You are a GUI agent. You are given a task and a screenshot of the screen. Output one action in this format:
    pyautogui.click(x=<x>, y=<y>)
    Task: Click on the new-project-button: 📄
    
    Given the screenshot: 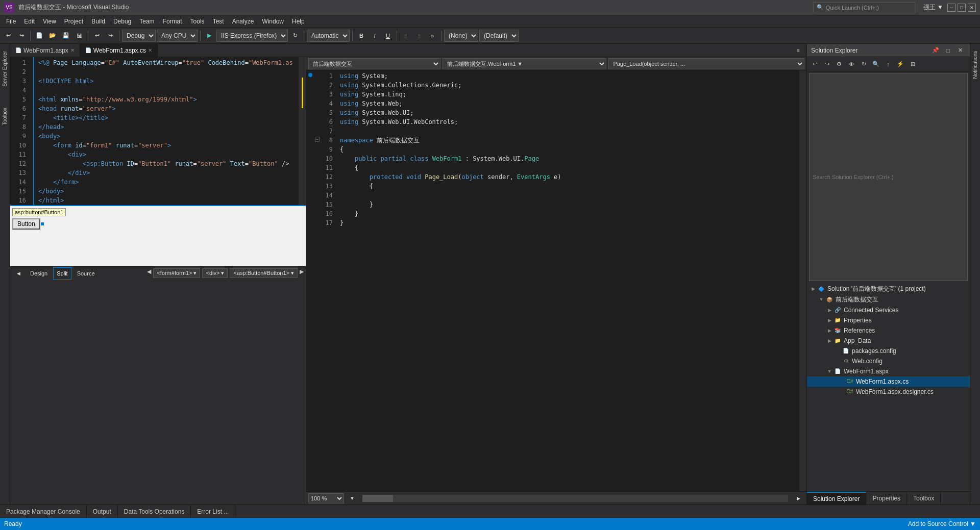 What is the action you would take?
    pyautogui.click(x=39, y=36)
    